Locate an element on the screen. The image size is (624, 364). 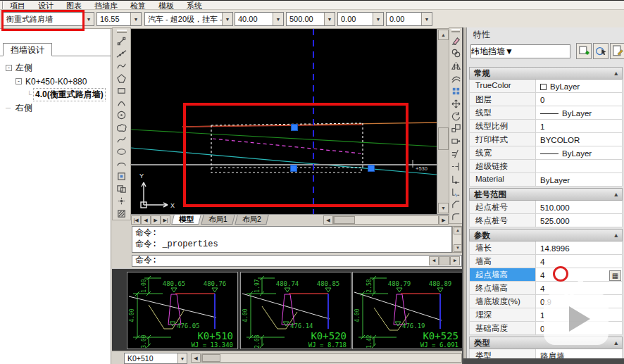
first-tab-icon: |◀ is located at coordinates (136, 220).